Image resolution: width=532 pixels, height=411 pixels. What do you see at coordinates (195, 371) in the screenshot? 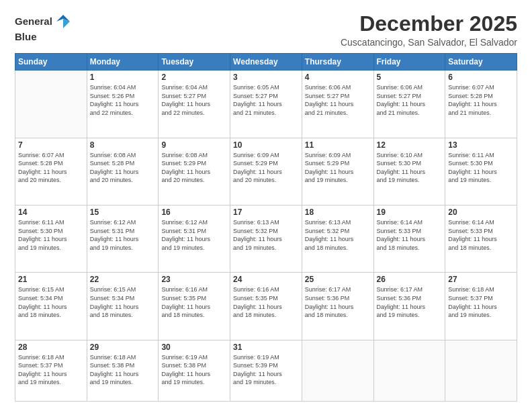
I see `calendar-cell: 30Sunrise: 6:19 AM Sunset: 5:38 PM Dayli…` at bounding box center [195, 371].